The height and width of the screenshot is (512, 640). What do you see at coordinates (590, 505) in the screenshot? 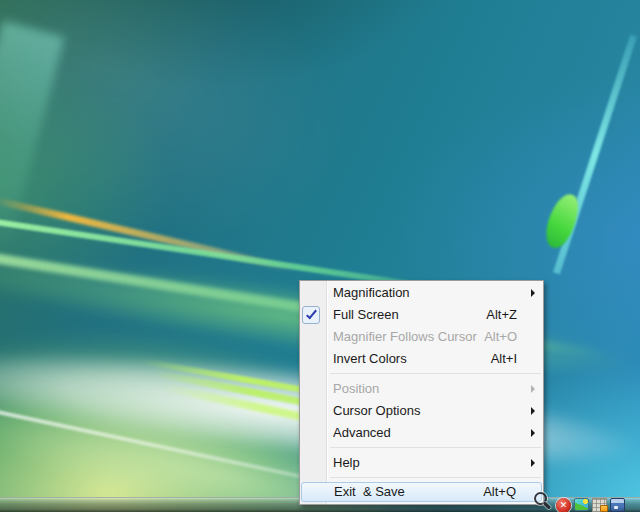
I see `system-tray: ✕` at bounding box center [590, 505].